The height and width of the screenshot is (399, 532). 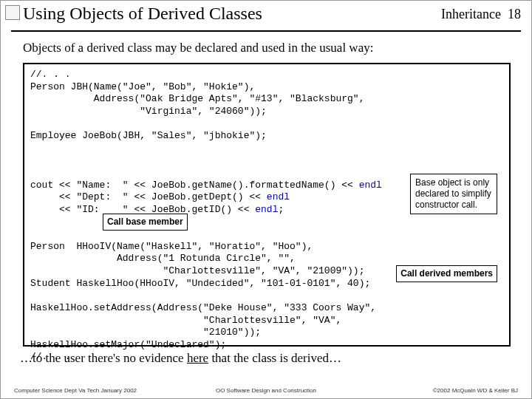 What do you see at coordinates (143, 87) in the screenshot?
I see `code-line: Person JBH(Name("Joe", "Bob", "Hokie"),` at bounding box center [143, 87].